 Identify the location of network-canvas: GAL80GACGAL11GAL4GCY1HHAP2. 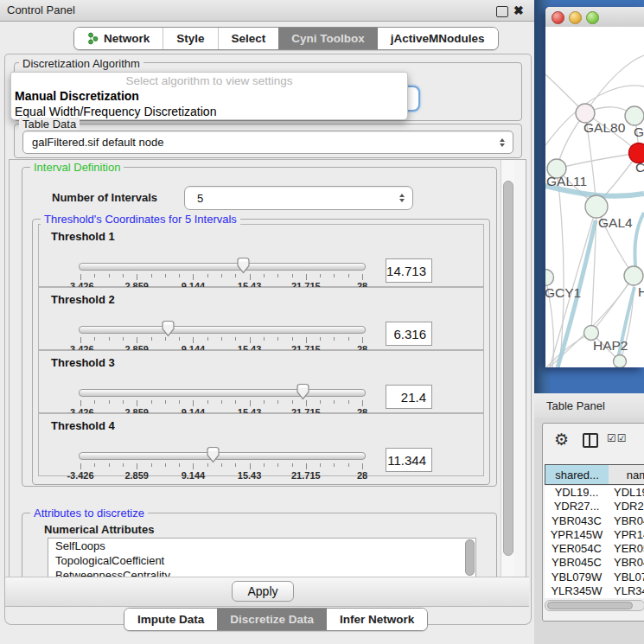
(595, 197).